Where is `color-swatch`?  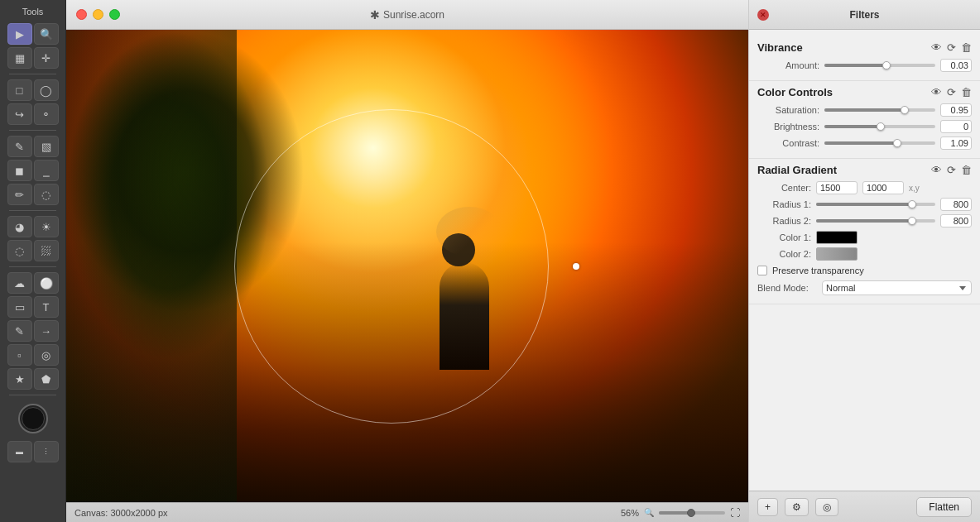
color-swatch is located at coordinates (33, 419).